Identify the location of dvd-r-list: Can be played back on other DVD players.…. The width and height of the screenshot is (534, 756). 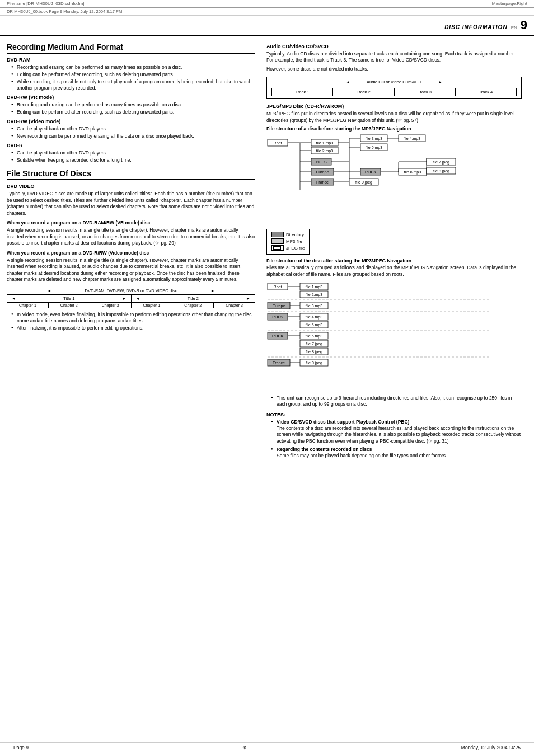
(131, 157).